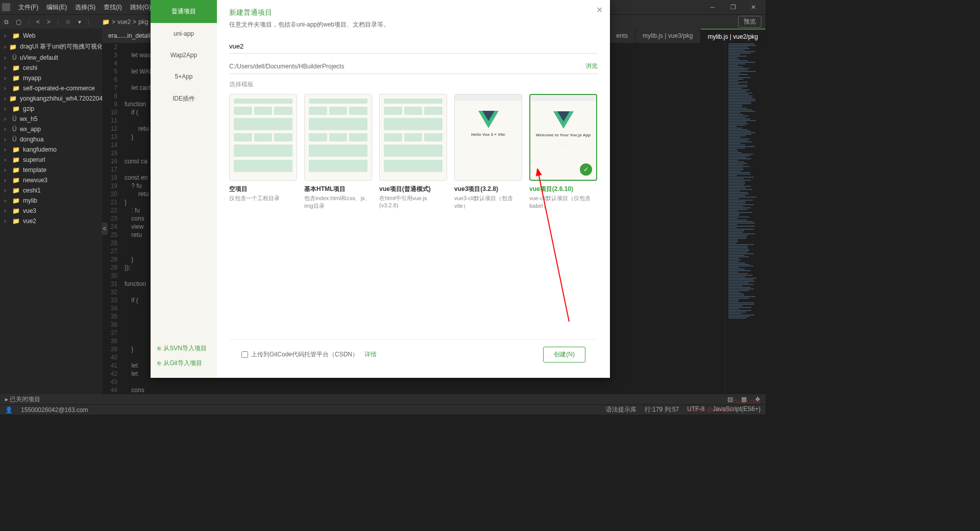 The image size is (980, 531). I want to click on template-desc: vue3-cli默认项目（包含vite）, so click(488, 202).